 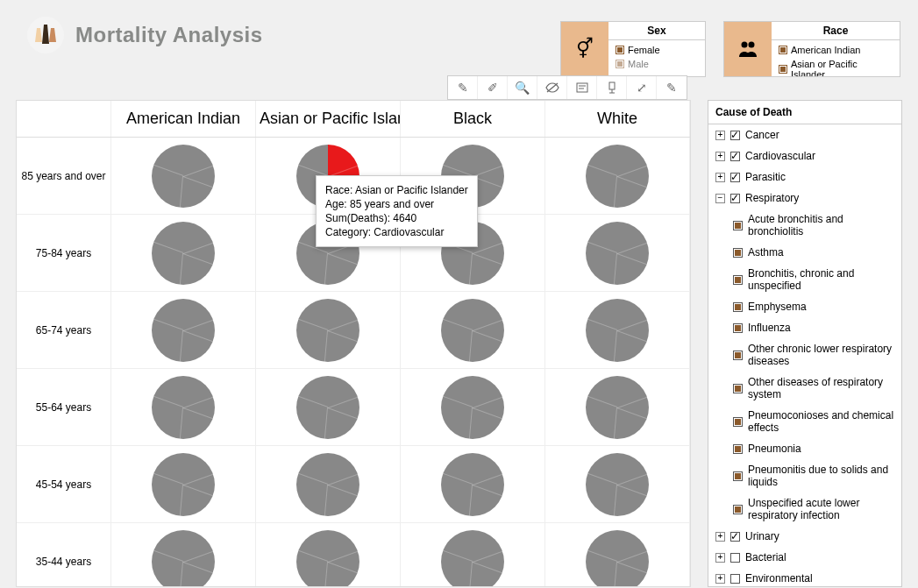 What do you see at coordinates (805, 252) in the screenshot?
I see `tree-child-item: Asthma` at bounding box center [805, 252].